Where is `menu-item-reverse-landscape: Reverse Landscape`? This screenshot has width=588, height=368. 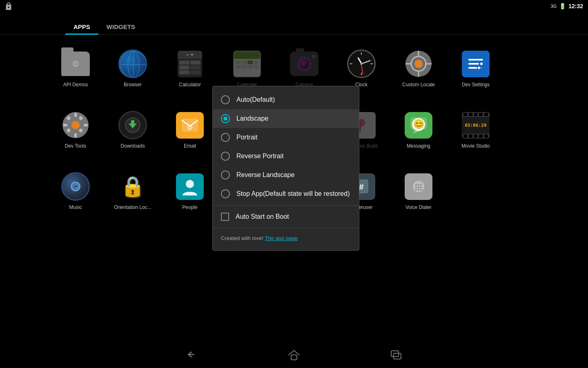 menu-item-reverse-landscape: Reverse Landscape is located at coordinates (286, 175).